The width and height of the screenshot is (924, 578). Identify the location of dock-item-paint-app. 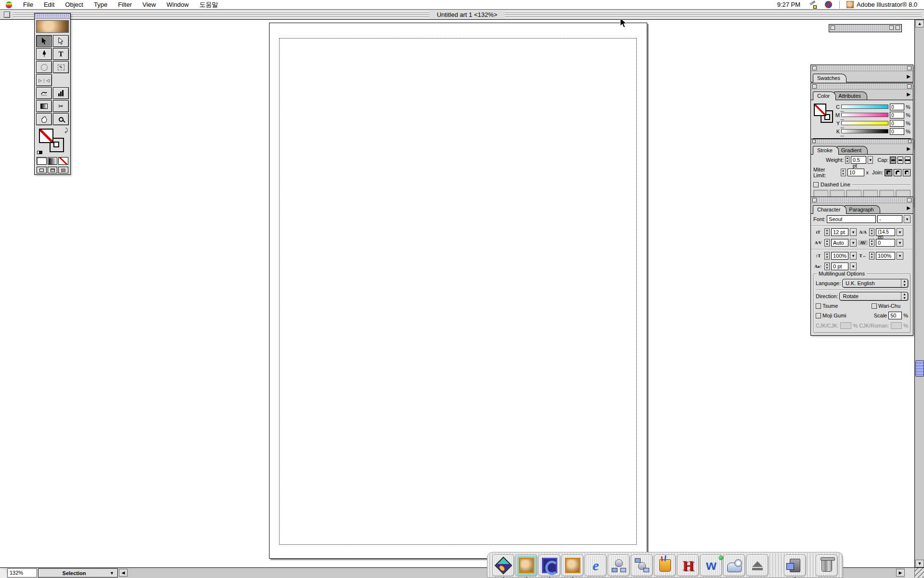
(503, 565).